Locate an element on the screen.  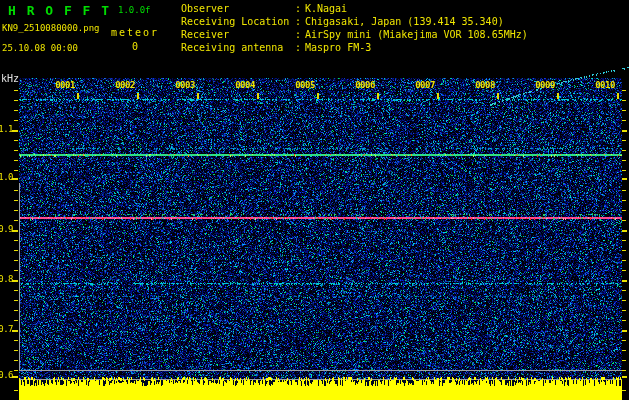
time-label: 0005 is located at coordinates (305, 86).